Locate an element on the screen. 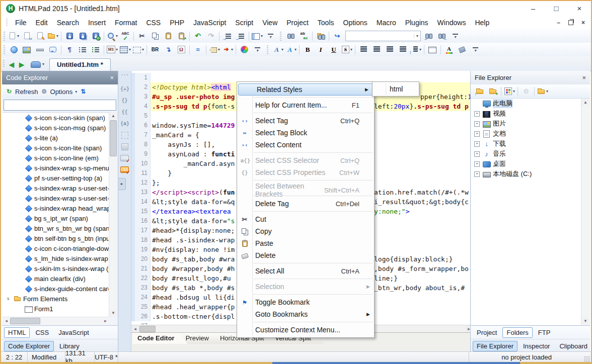 Image resolution: width=592 pixels, height=364 pixels. bold-button: B is located at coordinates (308, 50).